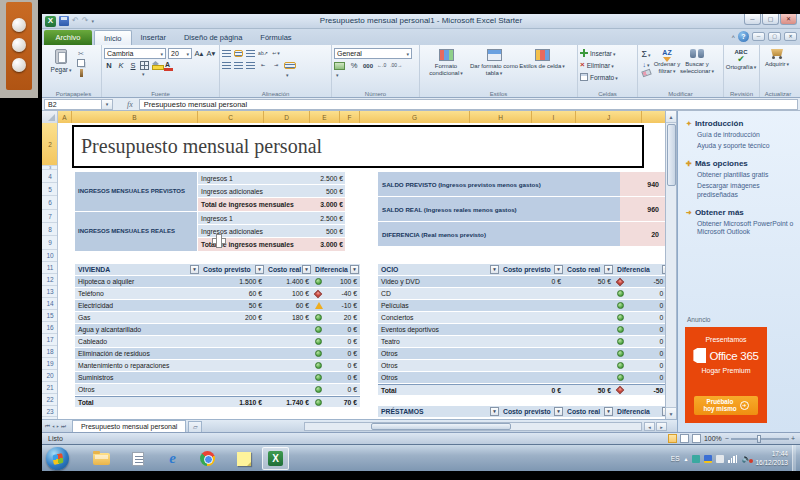 Image resolution: width=800 pixels, height=480 pixels. What do you see at coordinates (138, 294) in the screenshot?
I see `cell-concepto: Teléfono` at bounding box center [138, 294].